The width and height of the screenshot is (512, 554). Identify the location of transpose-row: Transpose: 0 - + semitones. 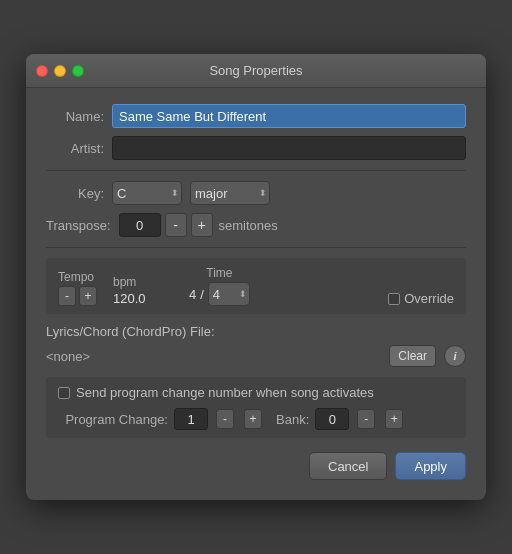
(256, 225).